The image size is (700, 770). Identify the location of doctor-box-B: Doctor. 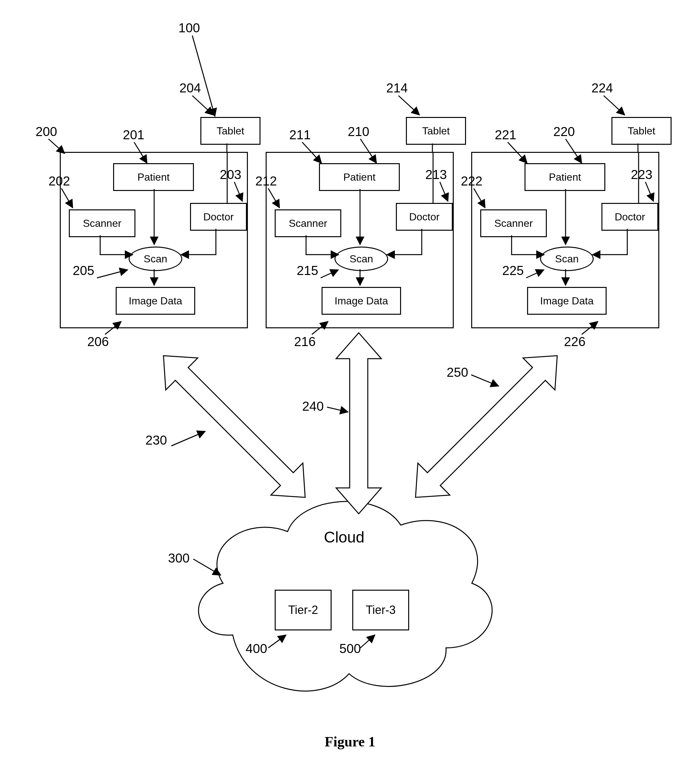
(424, 217).